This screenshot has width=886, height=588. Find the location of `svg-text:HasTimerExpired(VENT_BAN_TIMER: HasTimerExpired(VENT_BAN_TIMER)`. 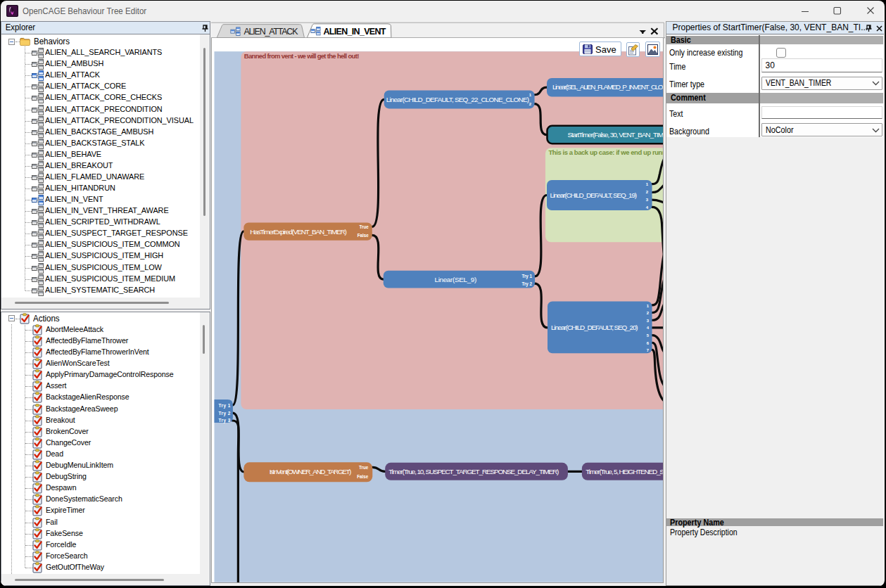

svg-text:HasTimerExpired(VENT_BAN_TIMER: HasTimerExpired(VENT_BAN_TIMER) is located at coordinates (298, 232).